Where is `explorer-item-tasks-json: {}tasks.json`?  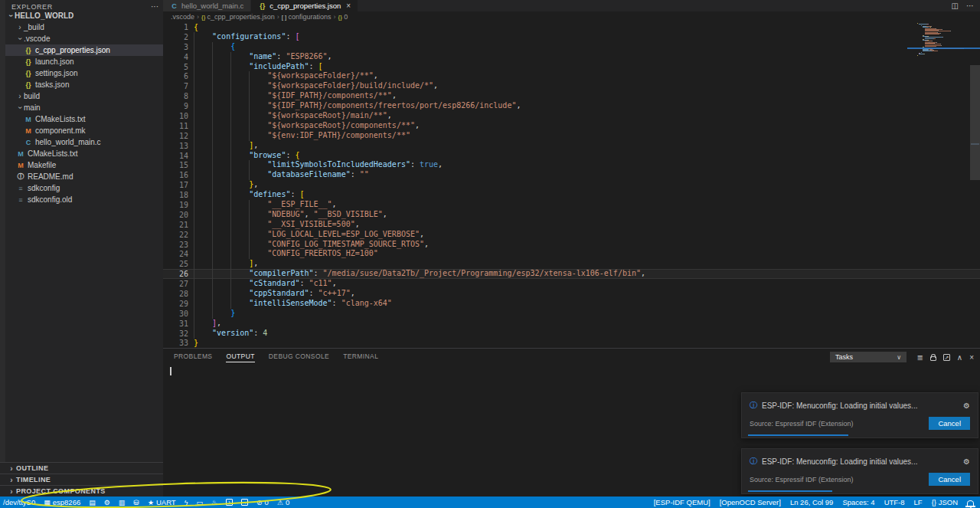
explorer-item-tasks-json: {}tasks.json is located at coordinates (84, 84).